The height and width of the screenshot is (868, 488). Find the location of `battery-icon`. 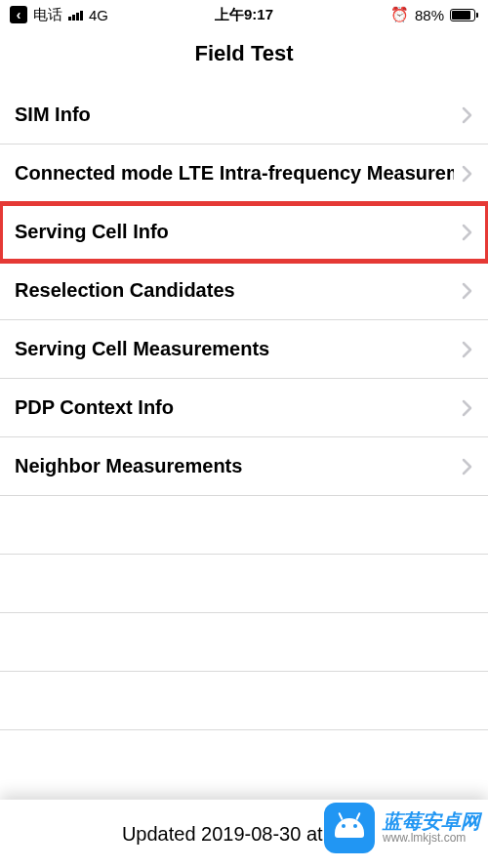

battery-icon is located at coordinates (465, 16).